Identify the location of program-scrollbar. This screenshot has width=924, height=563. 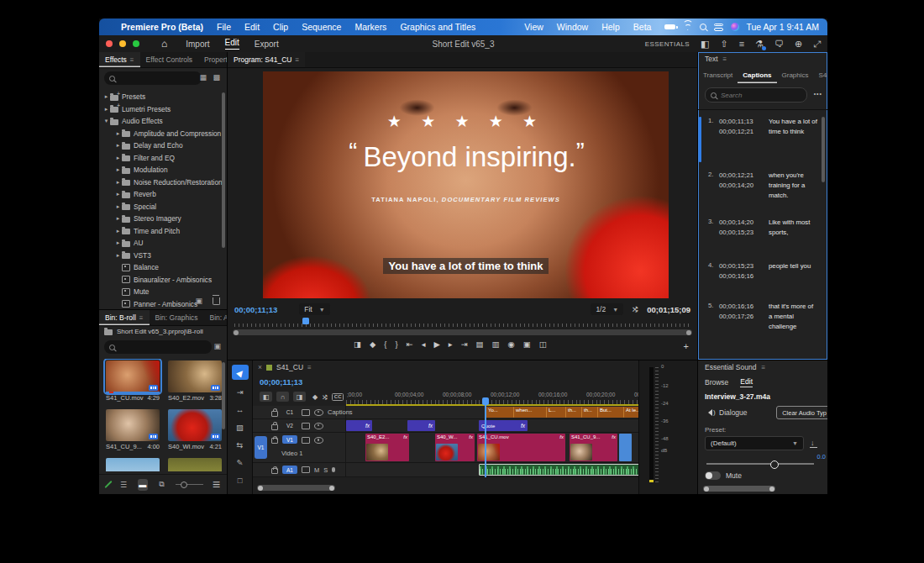
(462, 333).